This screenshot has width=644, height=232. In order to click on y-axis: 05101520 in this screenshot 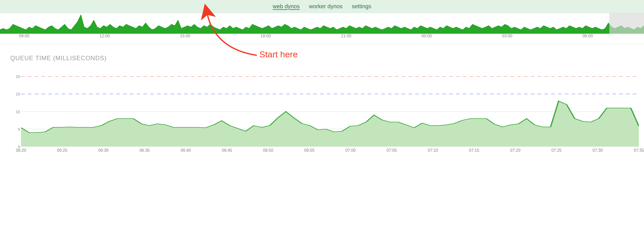, I will do `click(16, 108)`.